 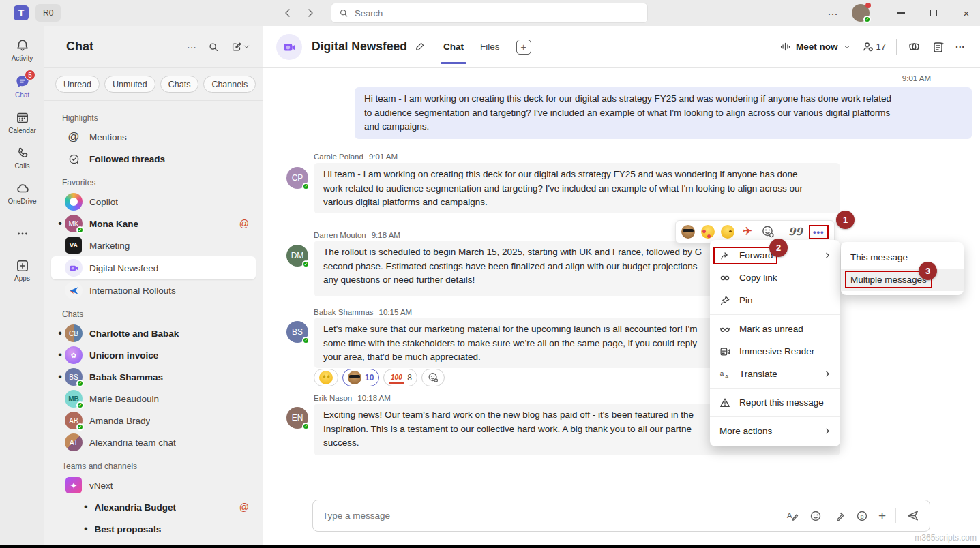 I want to click on emoji-icon, so click(x=816, y=516).